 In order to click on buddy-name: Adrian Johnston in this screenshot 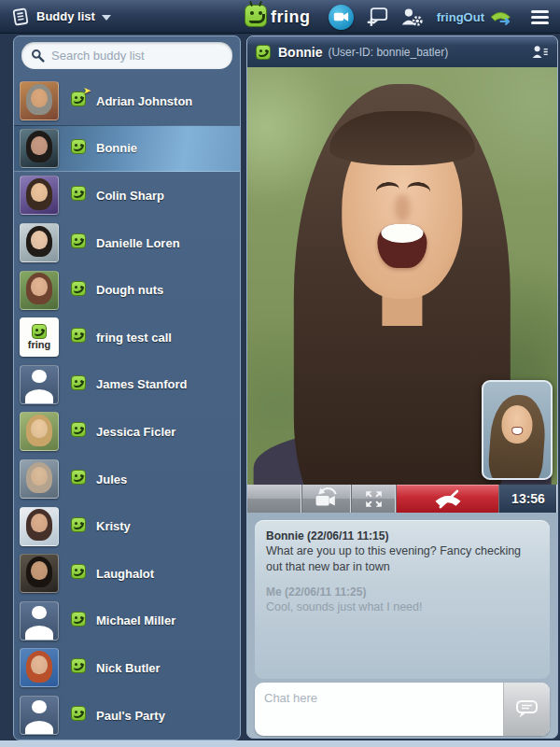, I will do `click(144, 101)`.